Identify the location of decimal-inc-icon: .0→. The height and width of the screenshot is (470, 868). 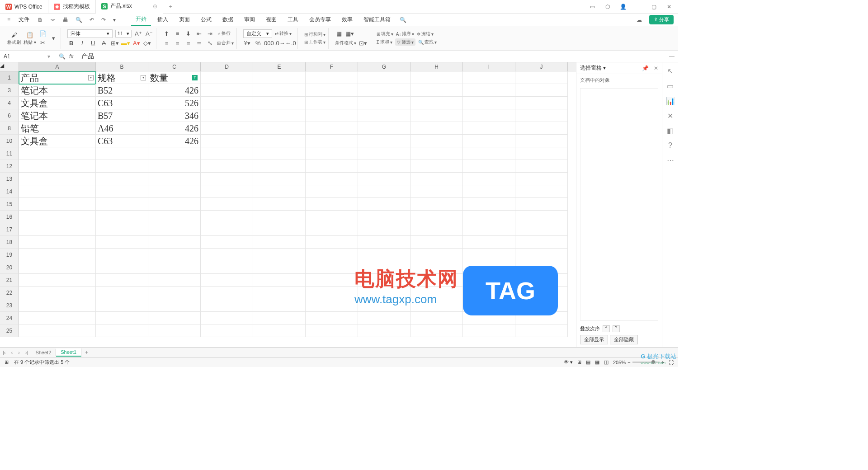
(280, 43).